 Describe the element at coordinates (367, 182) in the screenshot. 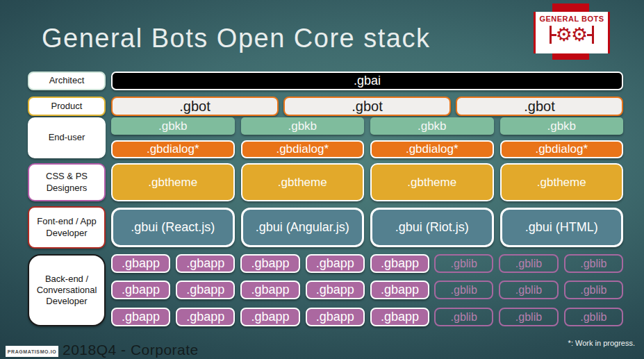

I see `row-gbtheme: .gbtheme.gbtheme.gbtheme.gbtheme` at that location.